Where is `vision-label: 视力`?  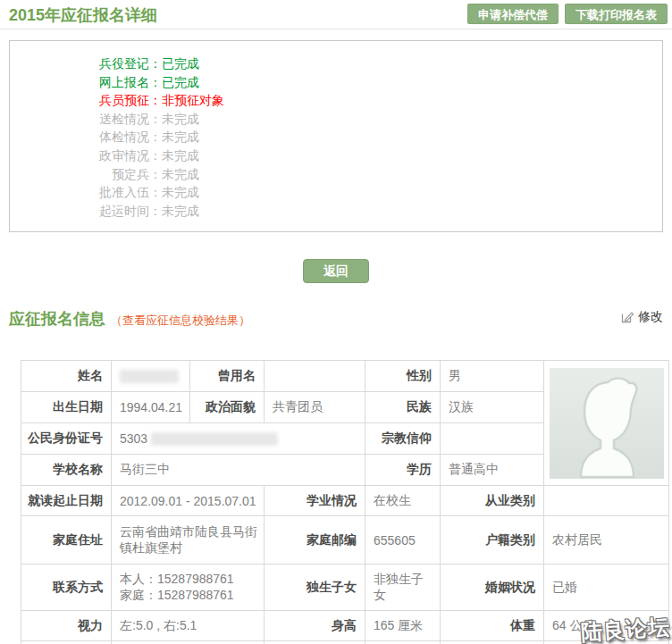
vision-label: 视力 is located at coordinates (66, 626).